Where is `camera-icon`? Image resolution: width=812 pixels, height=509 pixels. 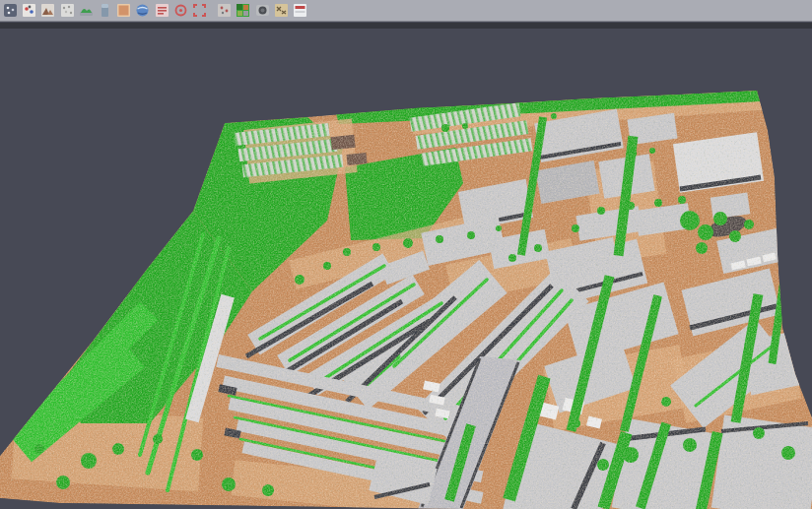 camera-icon is located at coordinates (262, 10).